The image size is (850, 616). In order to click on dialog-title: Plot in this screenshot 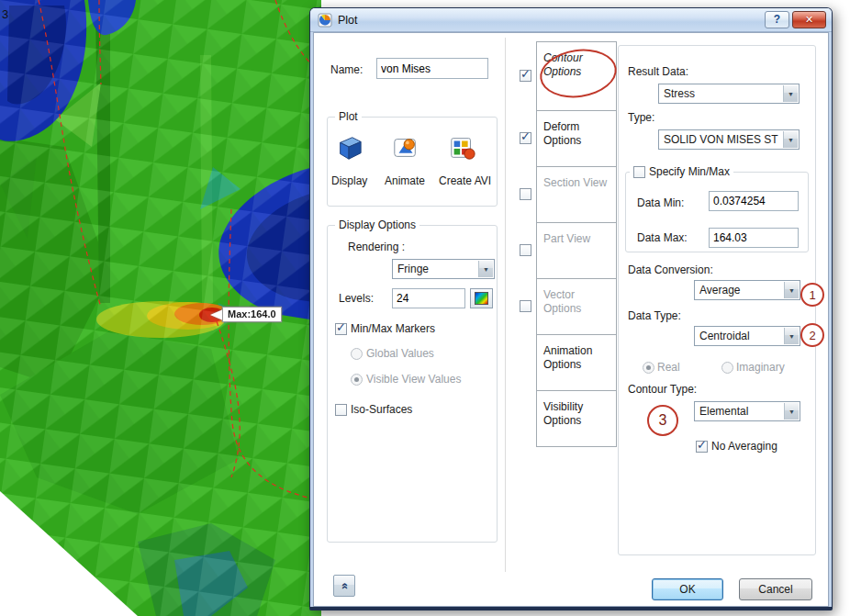, I will do `click(348, 20)`.